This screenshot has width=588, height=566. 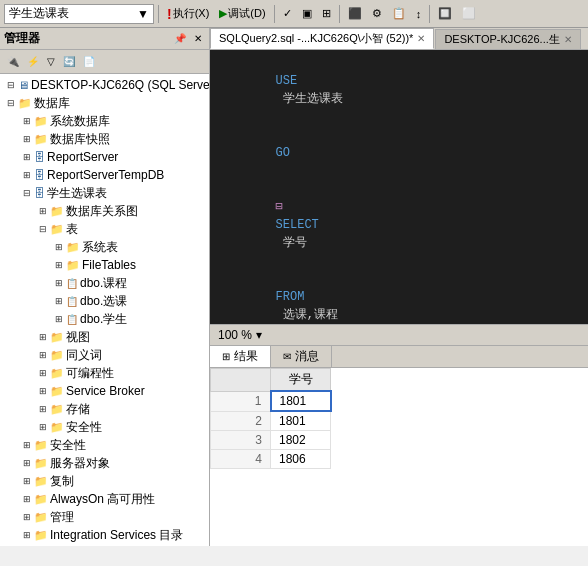 I want to click on debug-button: ▶ 调试(D), so click(x=242, y=14).